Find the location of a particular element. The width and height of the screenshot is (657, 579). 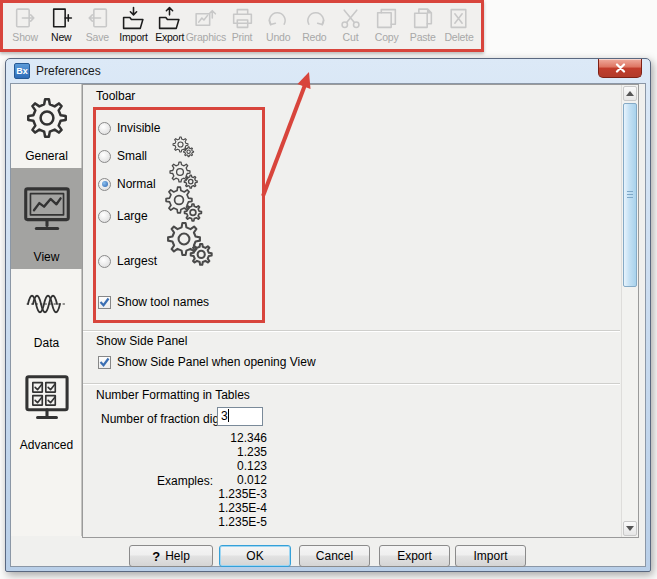

example-value: 0.123 is located at coordinates (175, 466).